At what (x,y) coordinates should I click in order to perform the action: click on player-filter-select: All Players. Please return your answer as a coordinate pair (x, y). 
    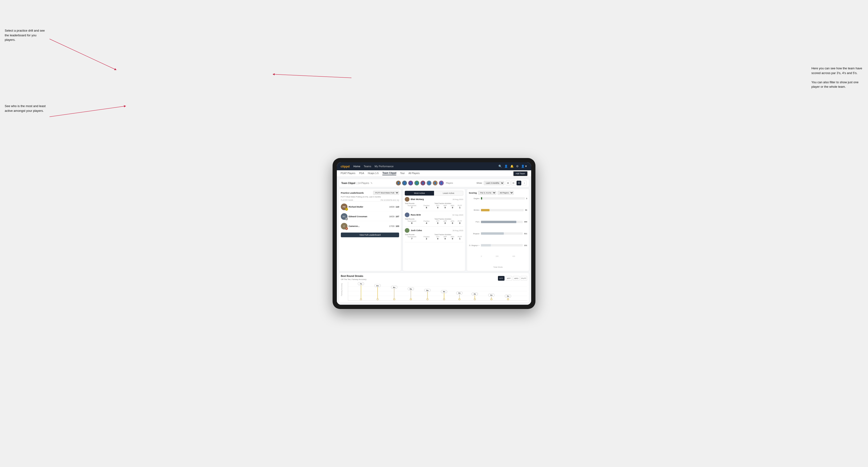
    Looking at the image, I should click on (506, 193).